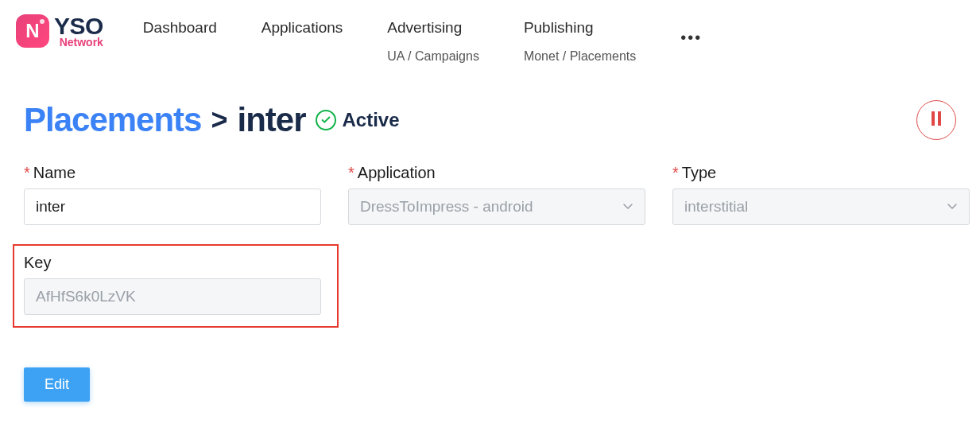 This screenshot has width=980, height=443. I want to click on nav-advertising: Advertising, so click(433, 28).